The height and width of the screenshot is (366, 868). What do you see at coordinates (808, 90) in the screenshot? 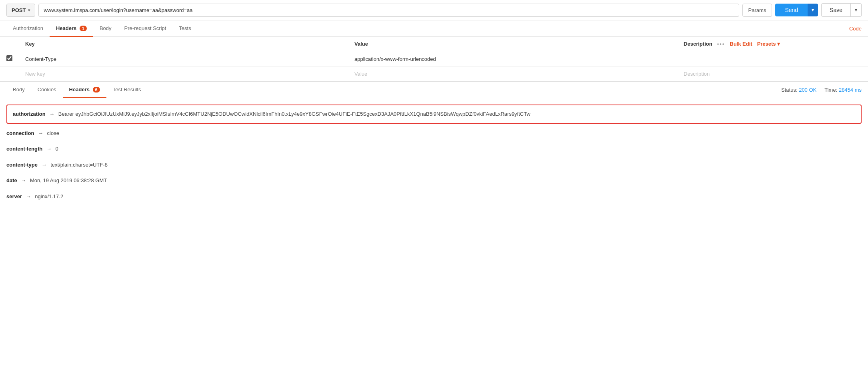
I see `status-value: 200 OK` at bounding box center [808, 90].